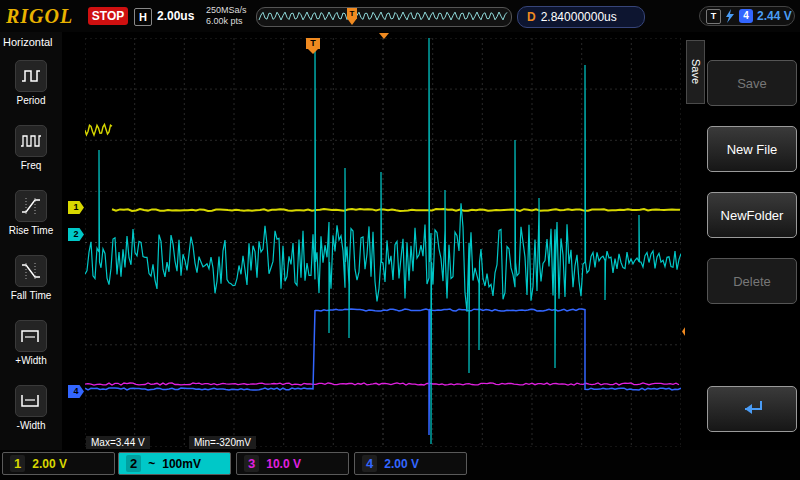 The height and width of the screenshot is (480, 800). I want to click on trigger-flag-label: T, so click(313, 44).